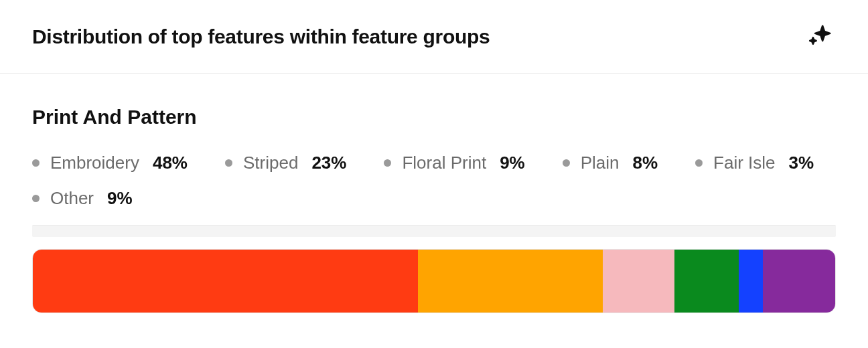 The height and width of the screenshot is (348, 868). Describe the element at coordinates (170, 163) in the screenshot. I see `legend-value: 48%` at that location.